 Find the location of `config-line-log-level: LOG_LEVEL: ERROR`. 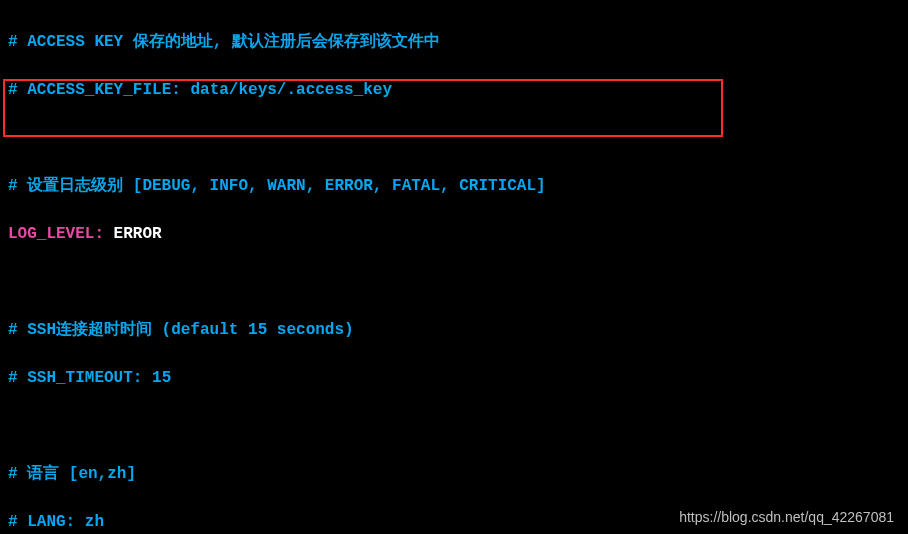

config-line-log-level: LOG_LEVEL: ERROR is located at coordinates (454, 234).